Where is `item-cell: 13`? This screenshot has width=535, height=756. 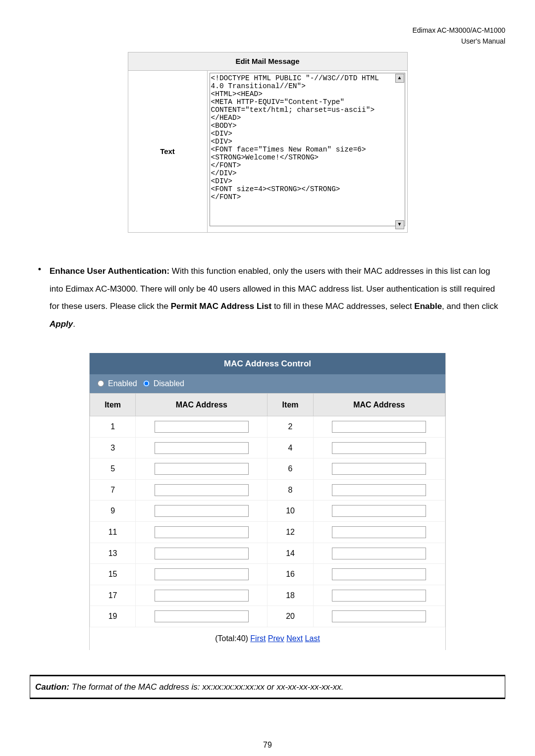
item-cell: 13 is located at coordinates (113, 554).